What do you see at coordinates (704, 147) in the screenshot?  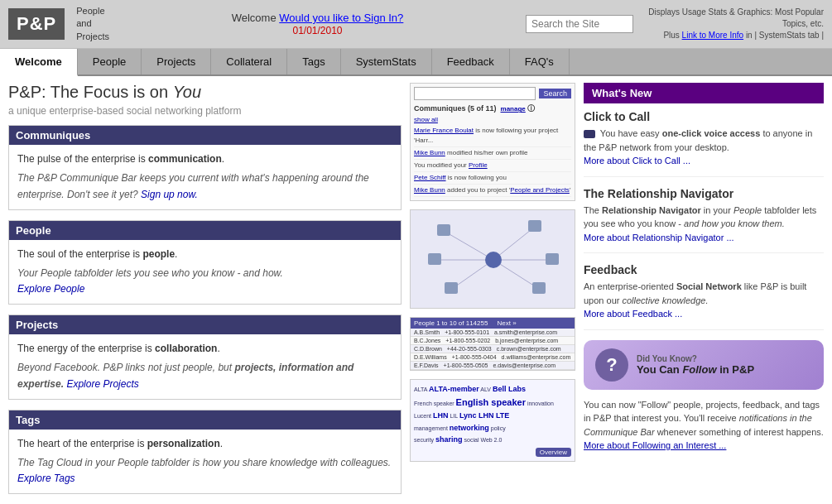 I see `sidebar-item-body-ctc: You have easy one-click voice access to …` at bounding box center [704, 147].